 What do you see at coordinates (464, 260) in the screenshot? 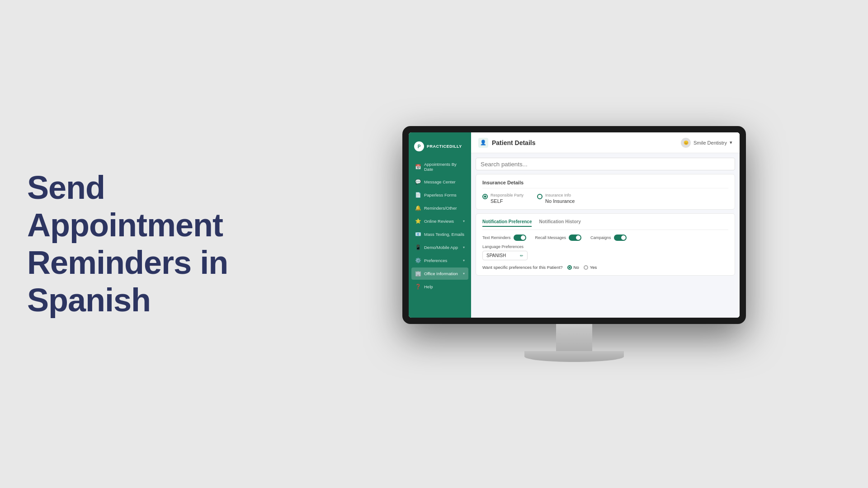
I see `nav-chevron-preferences: ▾` at bounding box center [464, 260].